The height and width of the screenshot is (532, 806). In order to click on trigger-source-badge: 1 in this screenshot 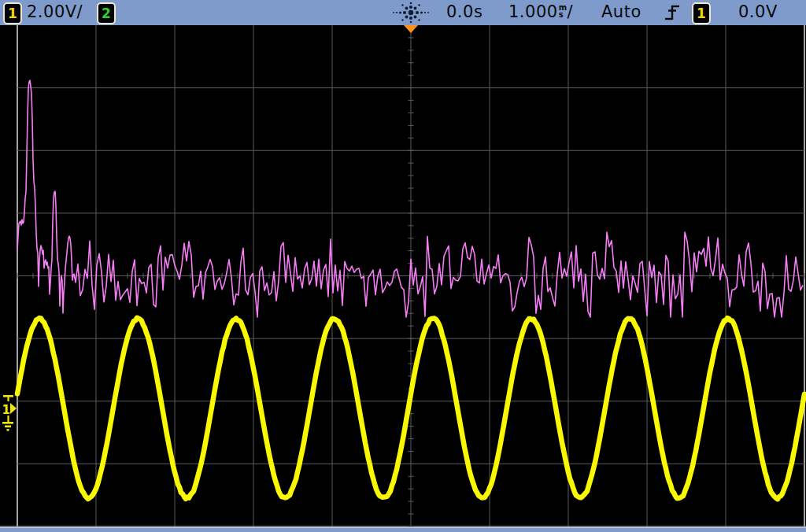, I will do `click(701, 13)`.